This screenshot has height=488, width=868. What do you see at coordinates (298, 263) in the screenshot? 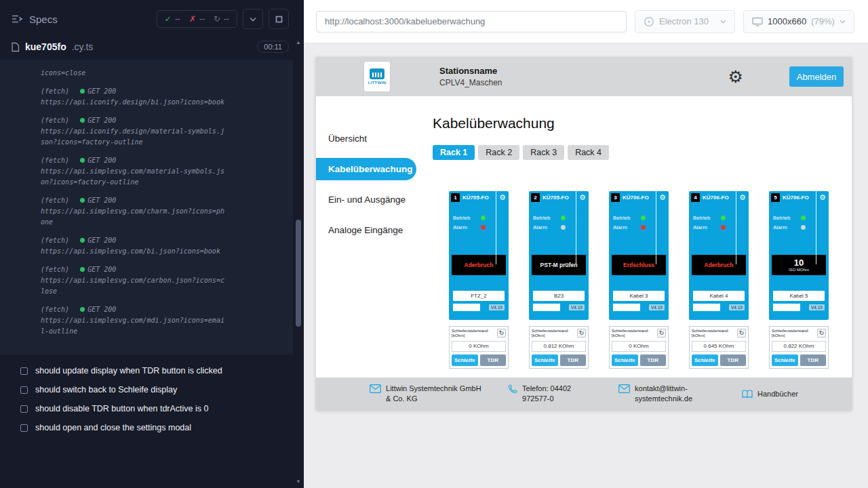
I see `reporter-scrollbar: ▲ ▼` at bounding box center [298, 263].